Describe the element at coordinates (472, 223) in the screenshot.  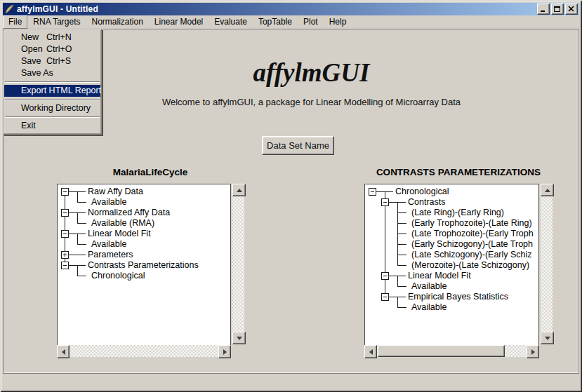
I see `tree-item-label: (Early Trophozoite)-(Late Ring)` at that location.